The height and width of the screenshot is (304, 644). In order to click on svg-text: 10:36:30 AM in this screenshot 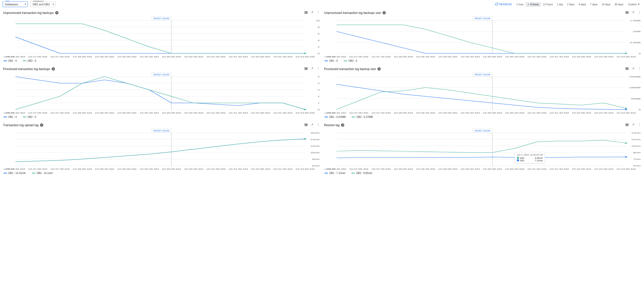, I will do `click(15, 113)`.